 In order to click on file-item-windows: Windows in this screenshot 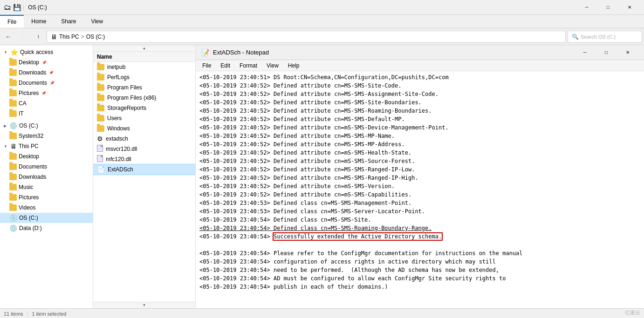, I will do `click(144, 129)`.